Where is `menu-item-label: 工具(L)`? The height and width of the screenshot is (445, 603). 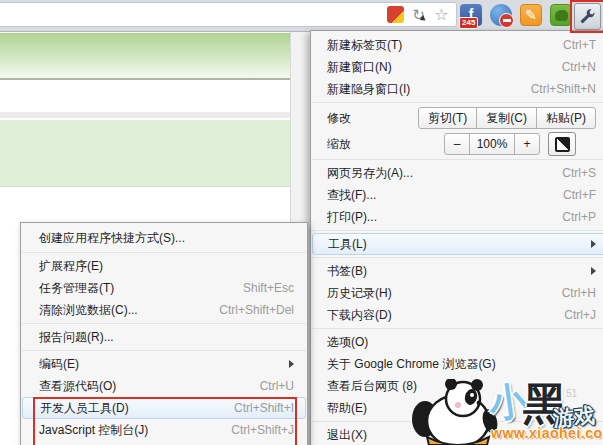 menu-item-label: 工具(L) is located at coordinates (348, 244).